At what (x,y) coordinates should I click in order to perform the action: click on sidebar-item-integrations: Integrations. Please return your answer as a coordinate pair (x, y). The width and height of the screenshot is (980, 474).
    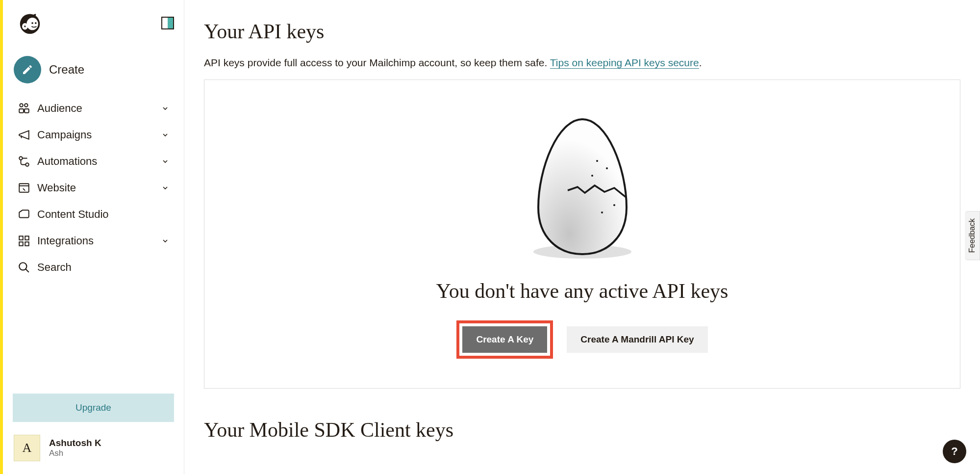
    Looking at the image, I should click on (93, 241).